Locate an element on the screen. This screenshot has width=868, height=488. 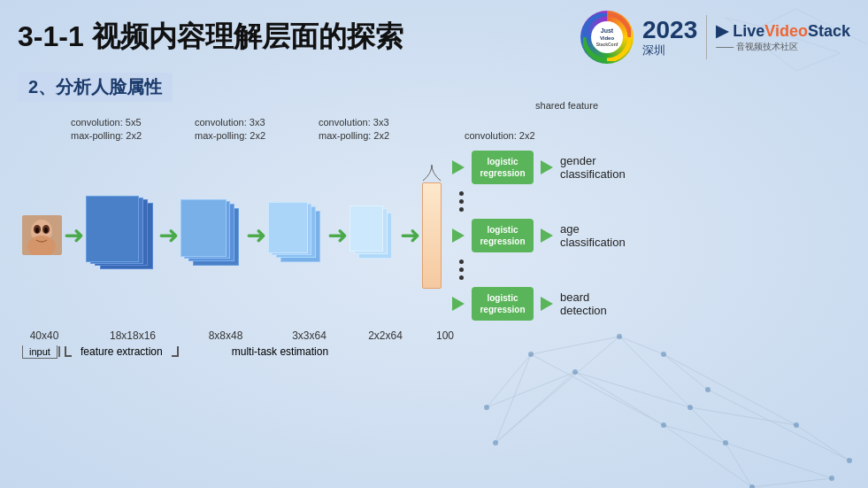
conv-label-4: convolution: 2x2 is located at coordinates (518, 136).